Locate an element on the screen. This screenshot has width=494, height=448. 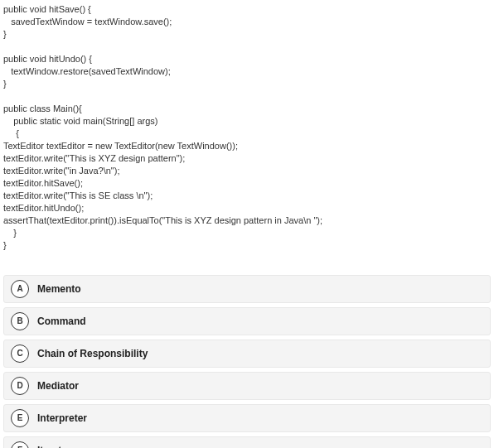
answer-label: Iterator is located at coordinates (55, 446).